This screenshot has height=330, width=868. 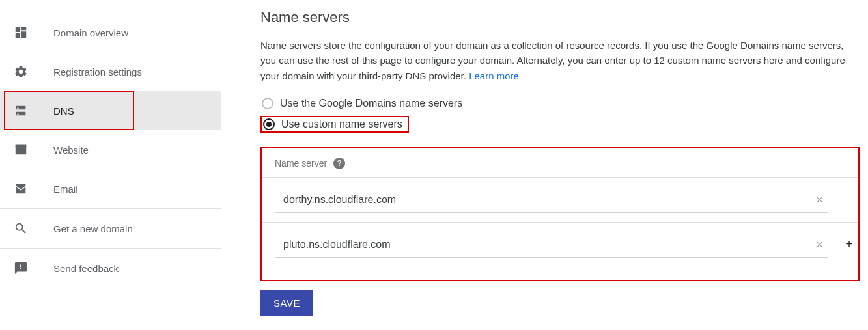 What do you see at coordinates (371, 103) in the screenshot?
I see `radio-label: Use the Google Domains name servers` at bounding box center [371, 103].